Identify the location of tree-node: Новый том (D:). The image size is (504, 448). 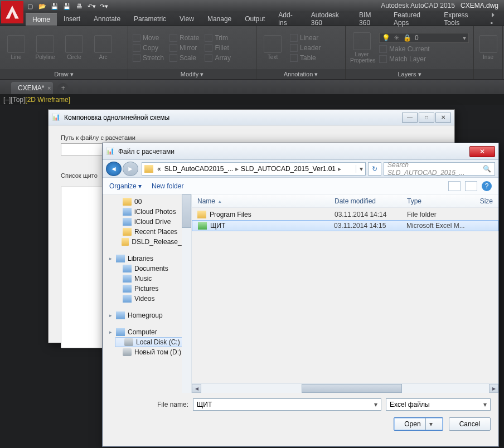
(153, 352).